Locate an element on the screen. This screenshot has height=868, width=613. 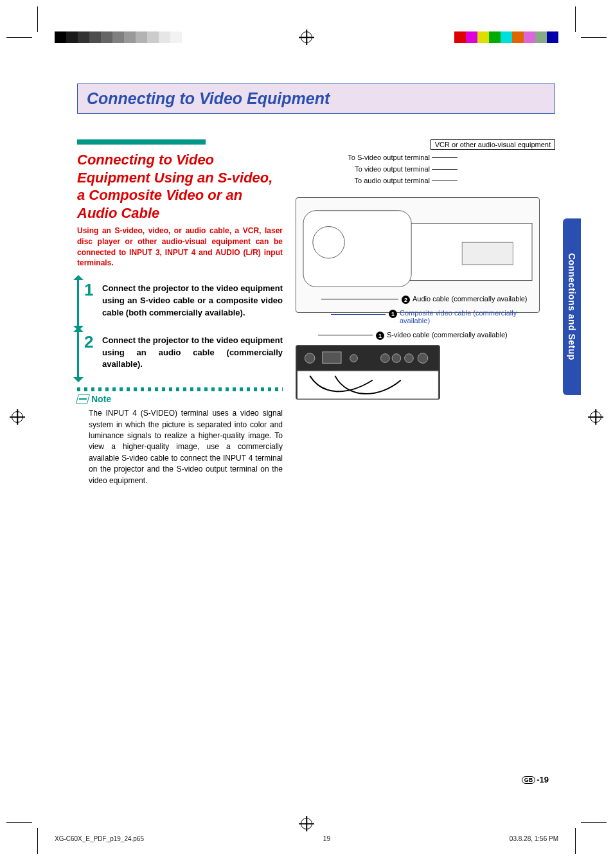
print-color-bar is located at coordinates (506, 37).